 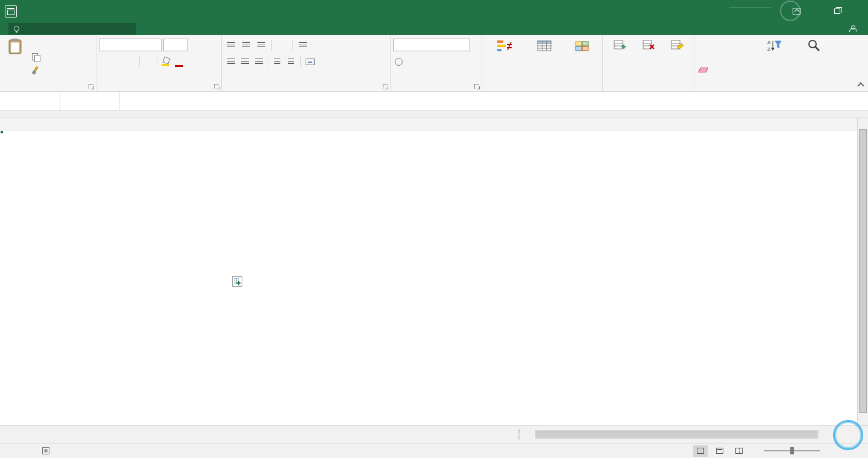 What do you see at coordinates (231, 62) in the screenshot?
I see `align-left-icon` at bounding box center [231, 62].